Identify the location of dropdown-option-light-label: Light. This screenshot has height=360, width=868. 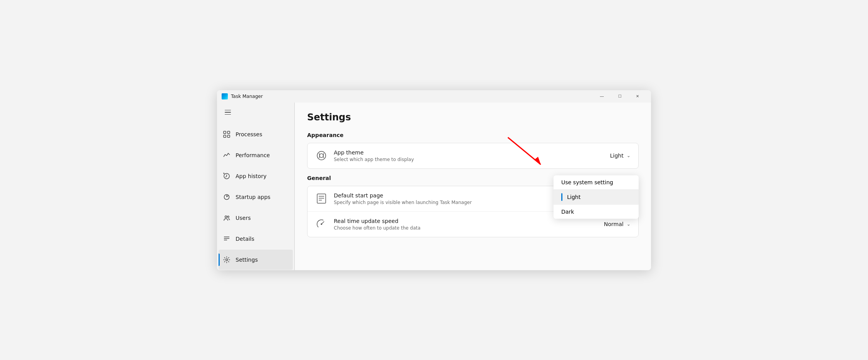
(574, 197).